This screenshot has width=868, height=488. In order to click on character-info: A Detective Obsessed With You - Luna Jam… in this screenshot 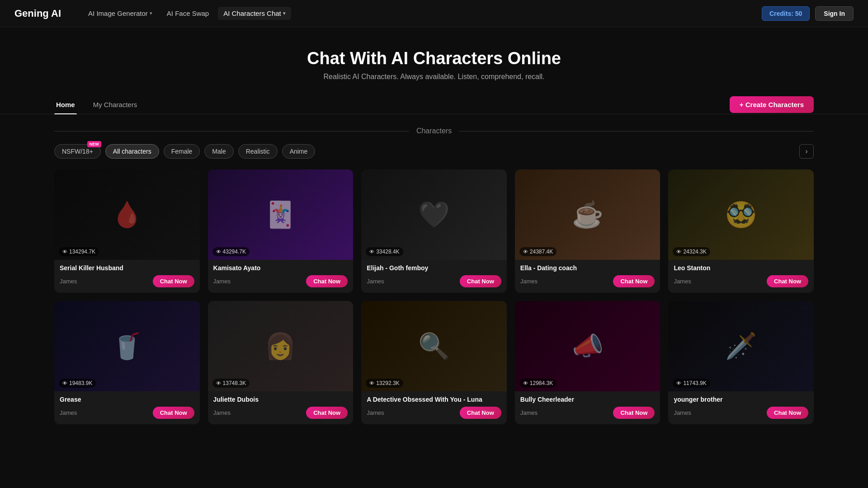, I will do `click(434, 408)`.